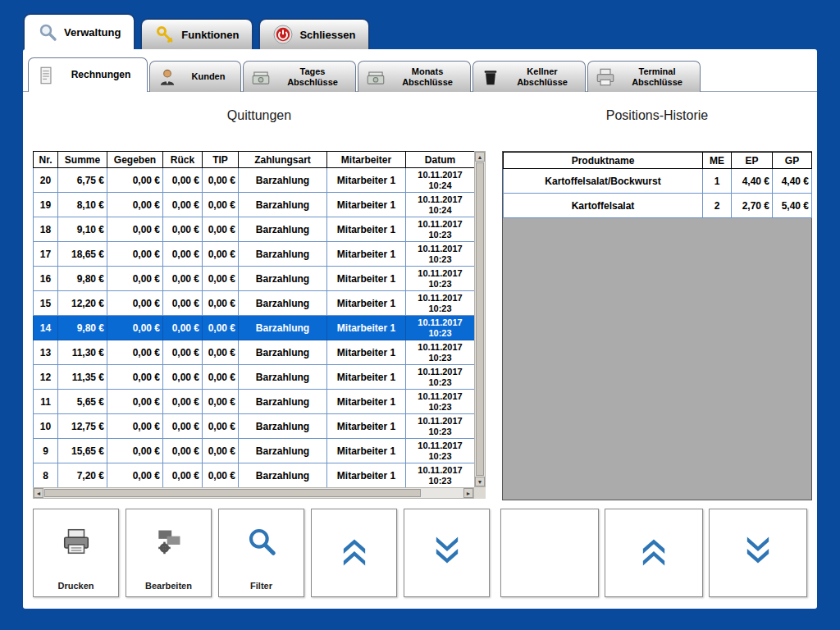 The height and width of the screenshot is (630, 840). What do you see at coordinates (83, 451) in the screenshot?
I see `receipt-cell: 15,65 €` at bounding box center [83, 451].